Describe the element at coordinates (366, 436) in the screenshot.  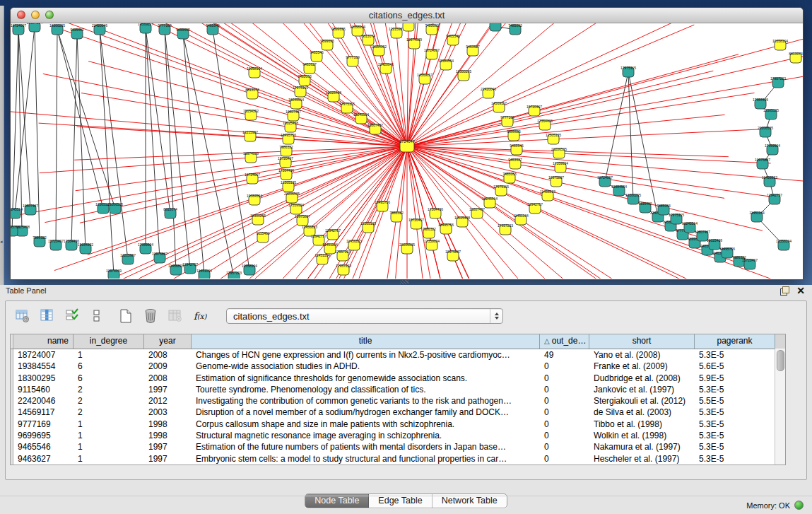
I see `table-cell: Structural magnetic resonance image aver…` at that location.